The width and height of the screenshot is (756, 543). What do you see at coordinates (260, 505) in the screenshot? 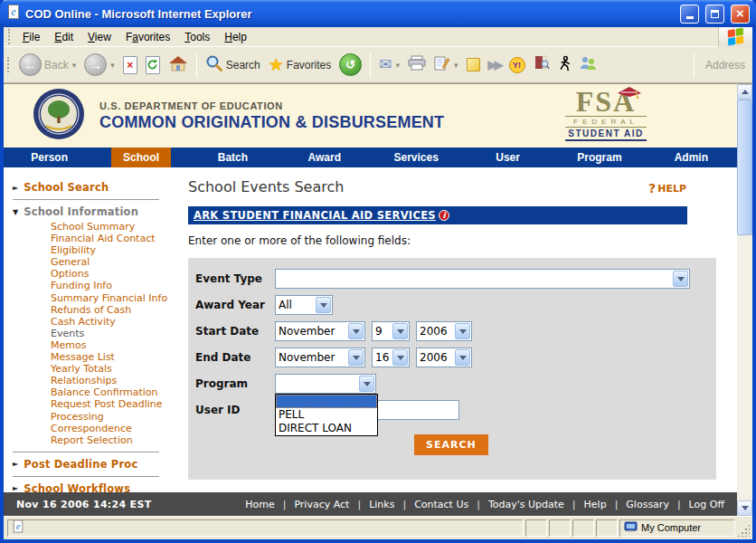
I see `footer-link-home: Home` at bounding box center [260, 505].